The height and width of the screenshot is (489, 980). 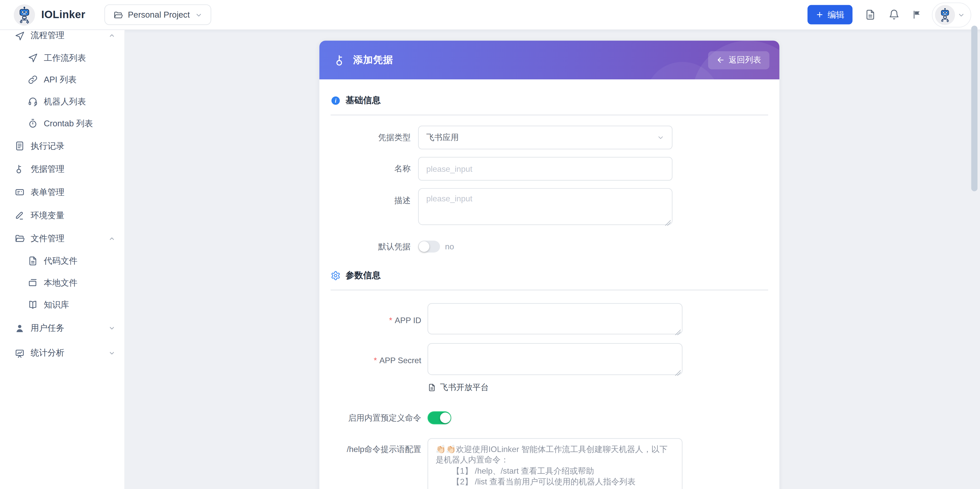 I want to click on page-title: 添加凭据, so click(x=373, y=60).